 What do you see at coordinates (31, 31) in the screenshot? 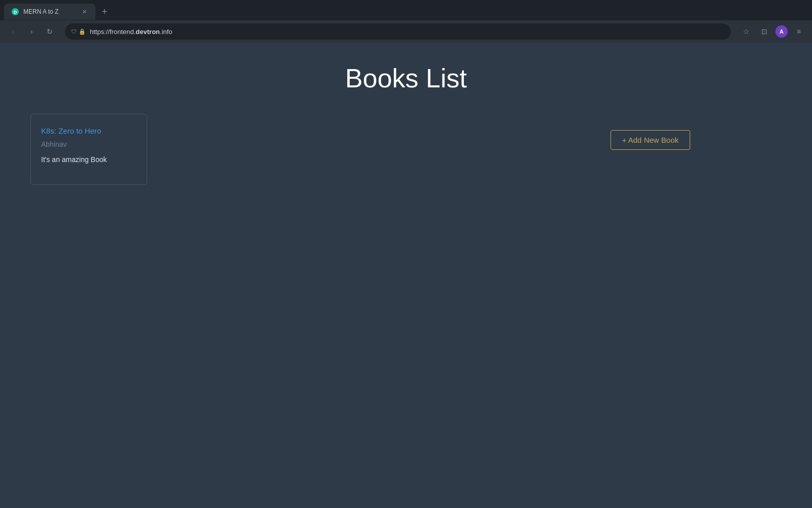
I see `forward-button: ›` at bounding box center [31, 31].